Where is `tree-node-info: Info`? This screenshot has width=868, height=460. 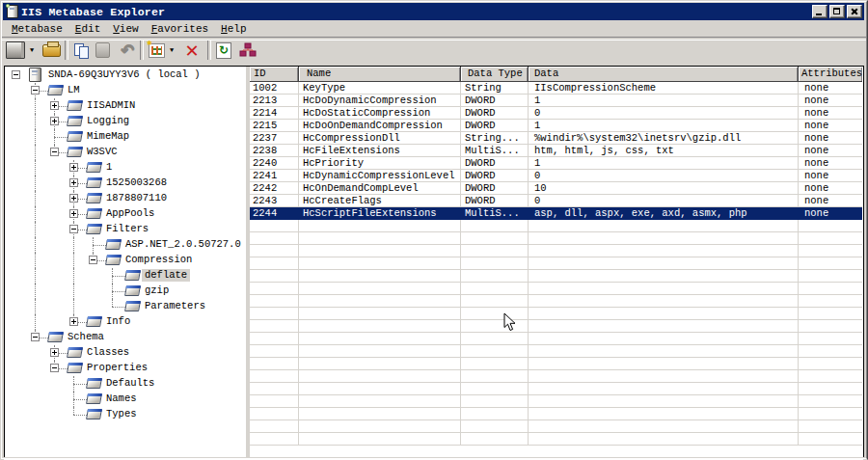
tree-node-info: Info is located at coordinates (125, 322).